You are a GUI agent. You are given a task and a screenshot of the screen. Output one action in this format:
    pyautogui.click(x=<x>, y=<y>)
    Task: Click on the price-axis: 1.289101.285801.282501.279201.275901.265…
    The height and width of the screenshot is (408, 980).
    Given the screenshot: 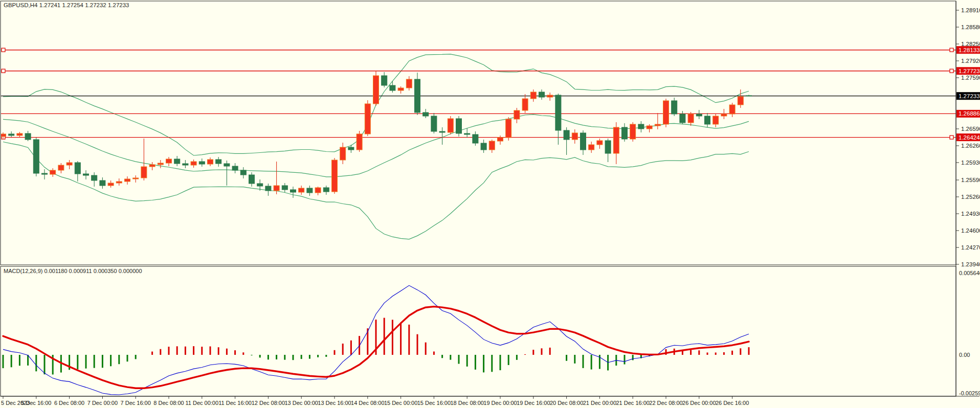 What is the action you would take?
    pyautogui.click(x=968, y=198)
    